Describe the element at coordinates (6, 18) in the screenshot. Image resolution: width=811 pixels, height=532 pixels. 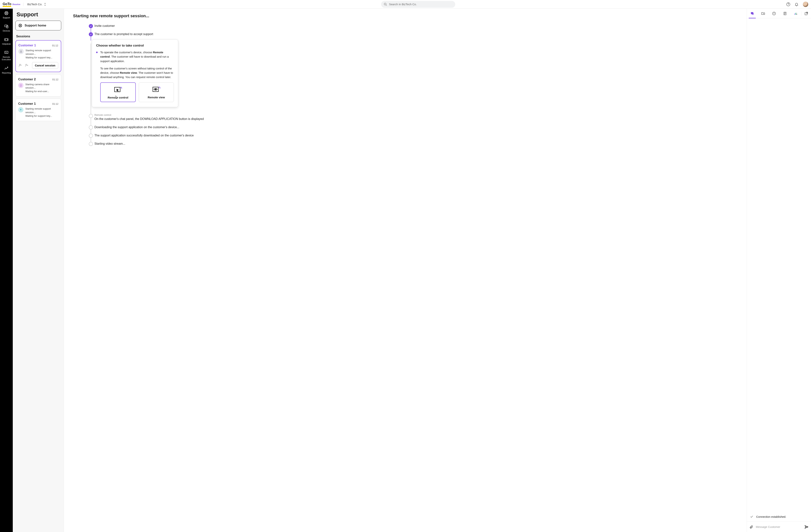
I see `rail-label: Support` at that location.